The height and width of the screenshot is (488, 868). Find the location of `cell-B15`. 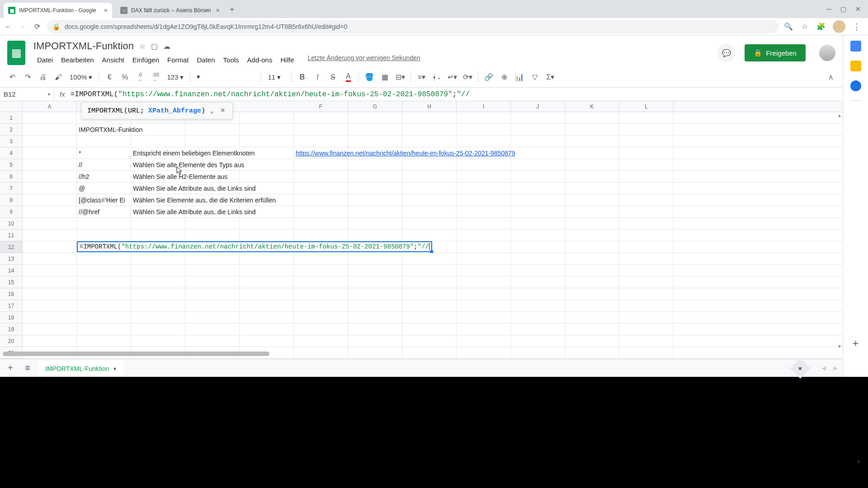

cell-B15 is located at coordinates (104, 282).